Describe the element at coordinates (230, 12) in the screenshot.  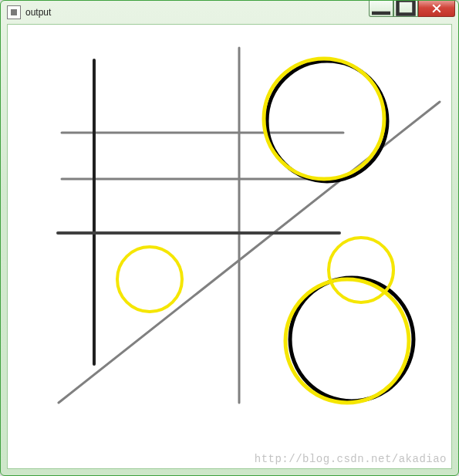
I see `titlebar: output` at that location.